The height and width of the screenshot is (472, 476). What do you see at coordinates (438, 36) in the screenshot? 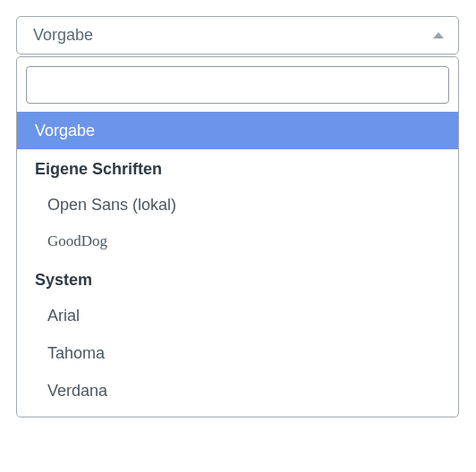
I see `chevron-up-icon` at bounding box center [438, 36].